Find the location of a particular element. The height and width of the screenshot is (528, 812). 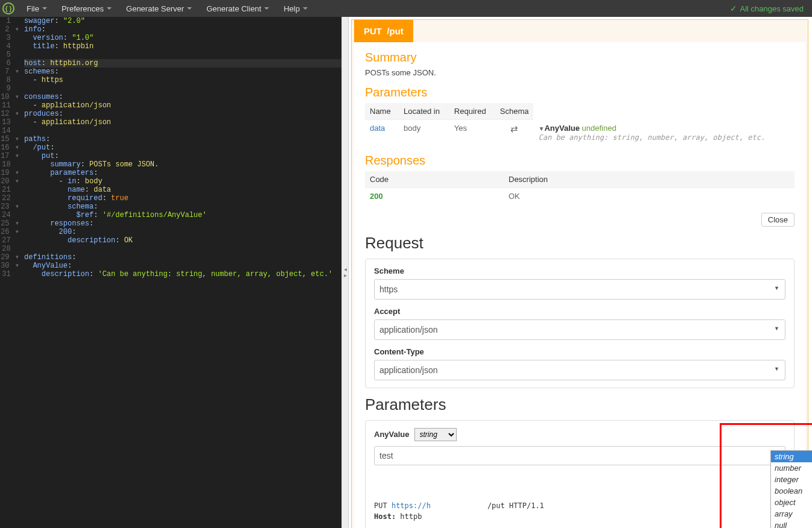

check-icon: ✓ is located at coordinates (734, 8).